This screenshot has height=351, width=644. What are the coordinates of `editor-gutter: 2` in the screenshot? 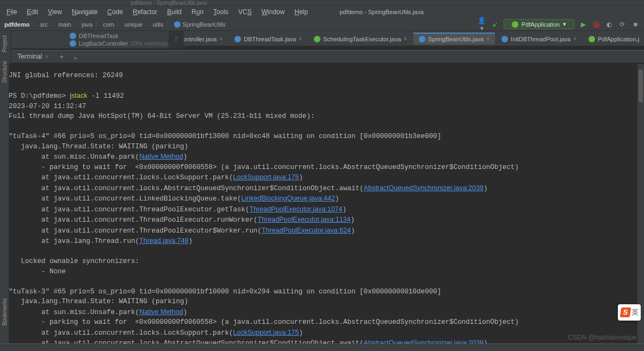 It's located at (176, 40).